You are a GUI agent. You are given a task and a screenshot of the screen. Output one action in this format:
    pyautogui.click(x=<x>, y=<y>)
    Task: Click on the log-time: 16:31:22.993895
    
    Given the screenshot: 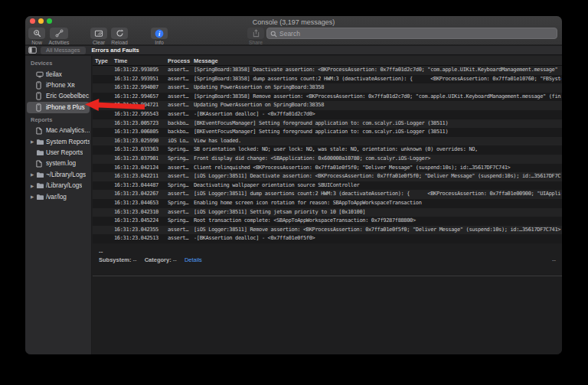 What is the action you would take?
    pyautogui.click(x=136, y=70)
    